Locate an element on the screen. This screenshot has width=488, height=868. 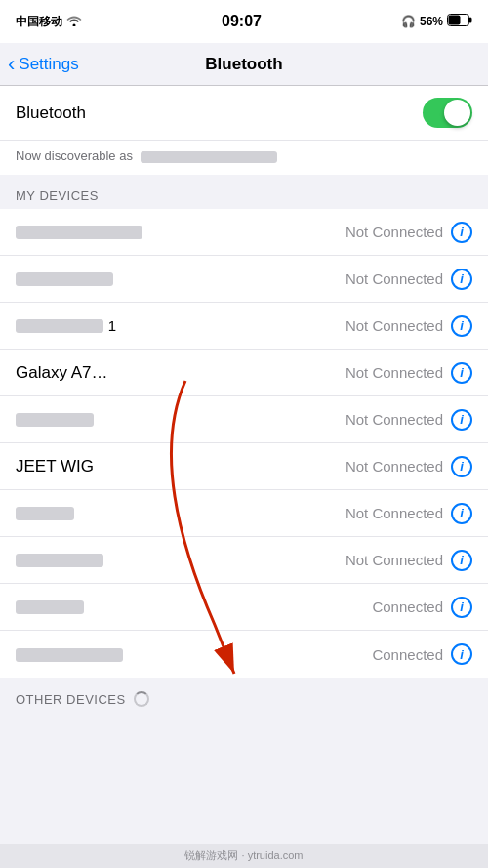
jeet-name: JEET WIG is located at coordinates (55, 467).